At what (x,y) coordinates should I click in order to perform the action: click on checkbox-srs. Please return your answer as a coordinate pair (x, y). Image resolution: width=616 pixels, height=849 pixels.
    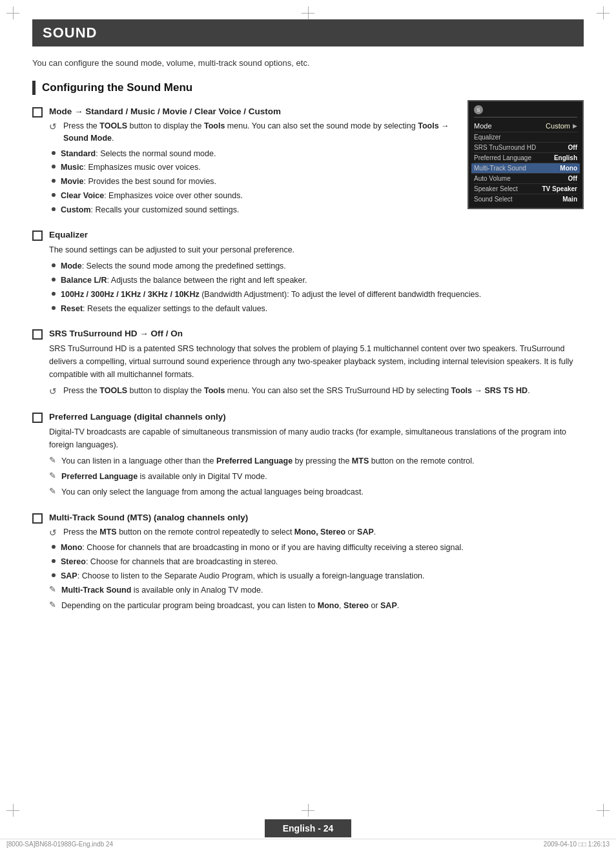
    Looking at the image, I should click on (37, 334).